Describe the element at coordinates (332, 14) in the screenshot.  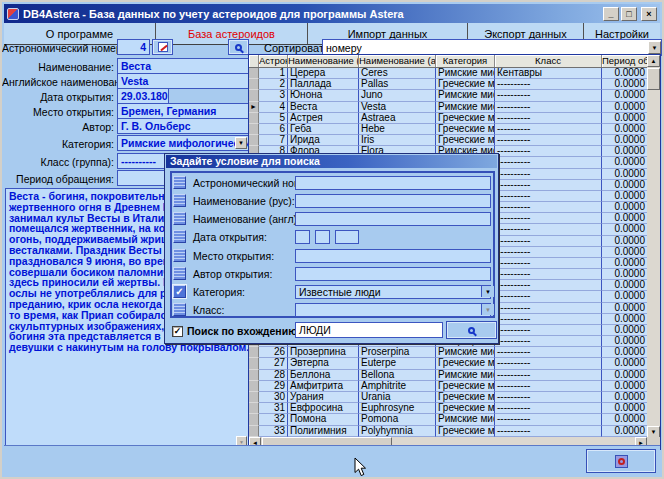
I see `title-bar: DB4Astera - База данных по учету астерои…` at that location.